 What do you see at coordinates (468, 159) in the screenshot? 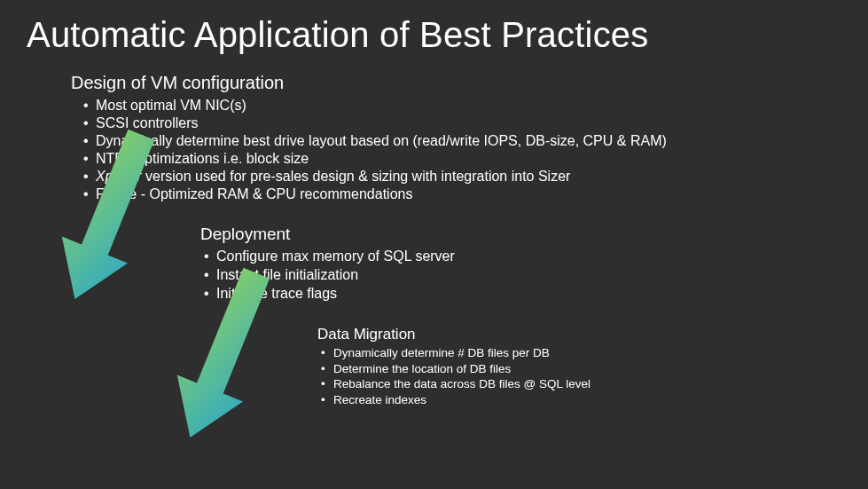
I see `list-item: NTFS optimizations i.e. block size` at bounding box center [468, 159].